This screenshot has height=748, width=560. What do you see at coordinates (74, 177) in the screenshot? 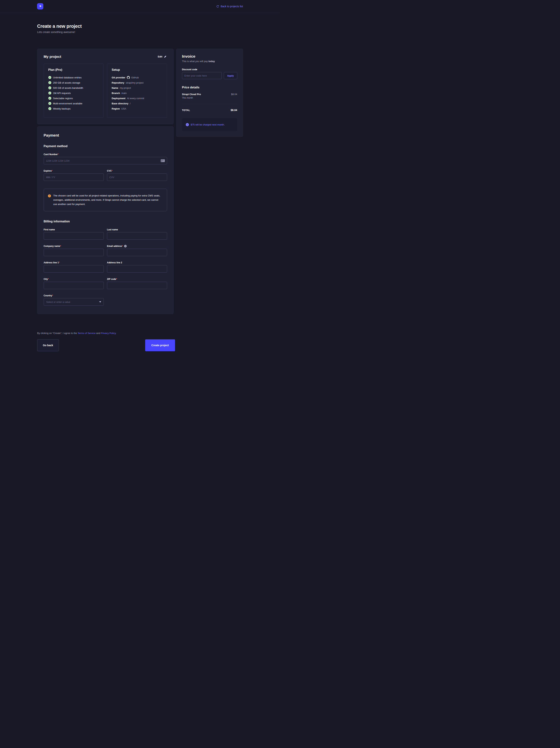
I see `expires-input` at bounding box center [74, 177].